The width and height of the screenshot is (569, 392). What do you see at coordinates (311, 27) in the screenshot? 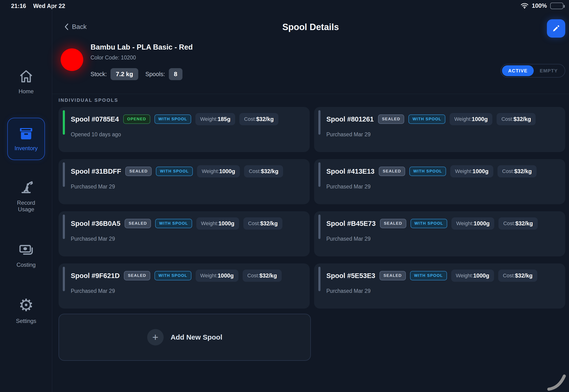
I see `page-title: Spool Details` at bounding box center [311, 27].